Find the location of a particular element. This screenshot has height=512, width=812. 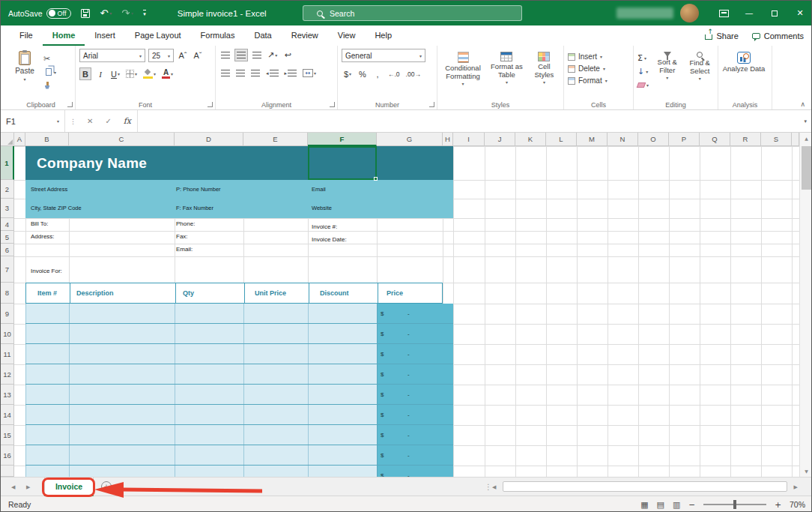

column-header-J: J is located at coordinates (500, 139).